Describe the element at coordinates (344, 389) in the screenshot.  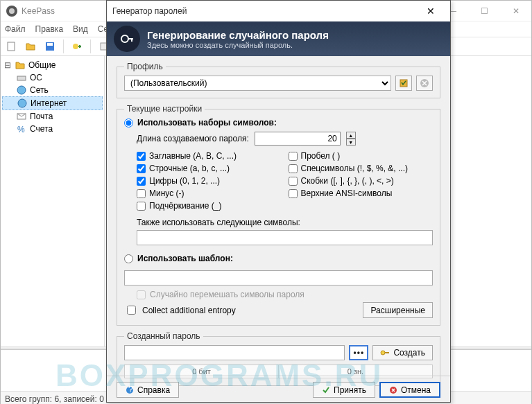
I see `accept-button: Принять` at that location.